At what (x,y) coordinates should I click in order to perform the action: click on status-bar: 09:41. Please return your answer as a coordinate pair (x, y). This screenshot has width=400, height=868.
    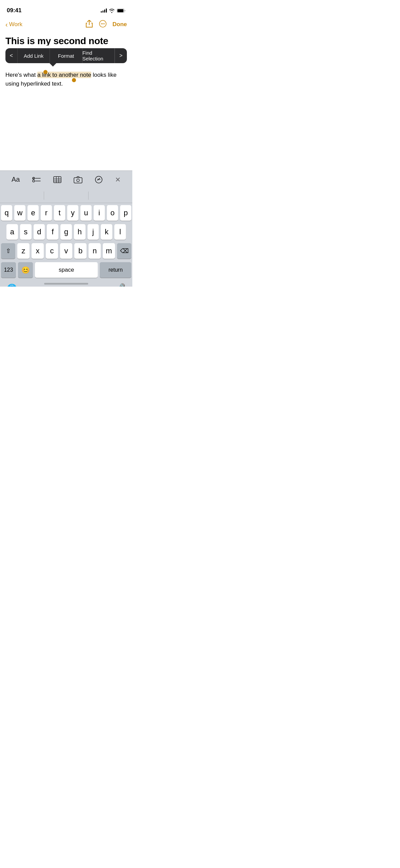
    Looking at the image, I should click on (66, 8).